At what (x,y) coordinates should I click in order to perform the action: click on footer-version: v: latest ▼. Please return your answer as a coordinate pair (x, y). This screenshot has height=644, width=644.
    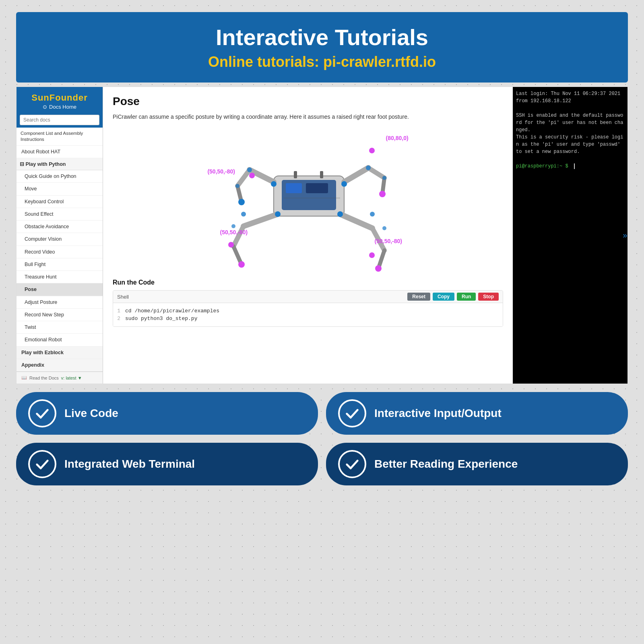
    Looking at the image, I should click on (72, 378).